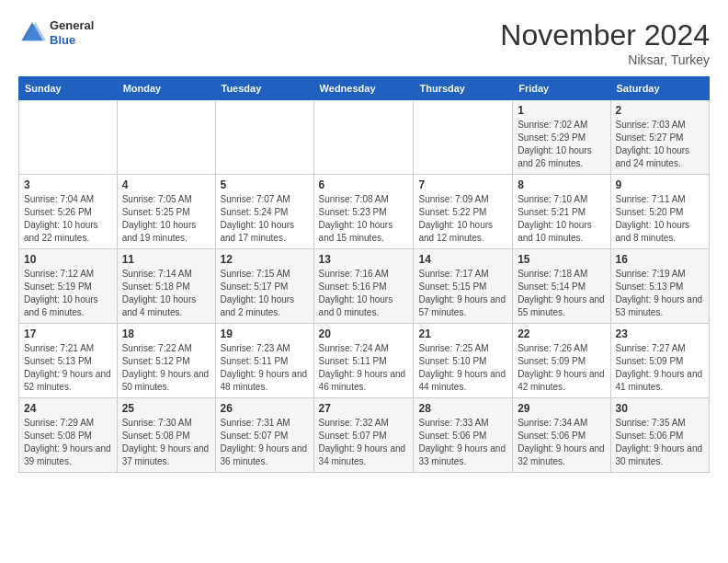 The height and width of the screenshot is (563, 728). Describe the element at coordinates (68, 408) in the screenshot. I see `day-number: 24` at that location.